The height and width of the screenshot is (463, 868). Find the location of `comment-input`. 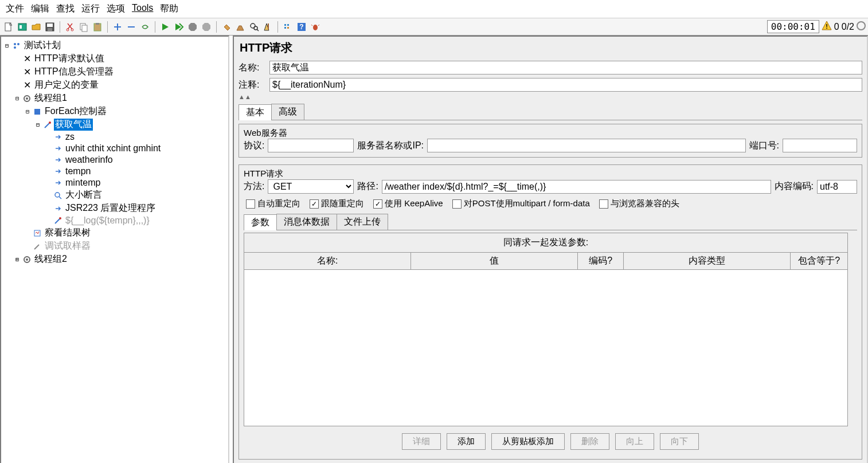

comment-input is located at coordinates (566, 85).